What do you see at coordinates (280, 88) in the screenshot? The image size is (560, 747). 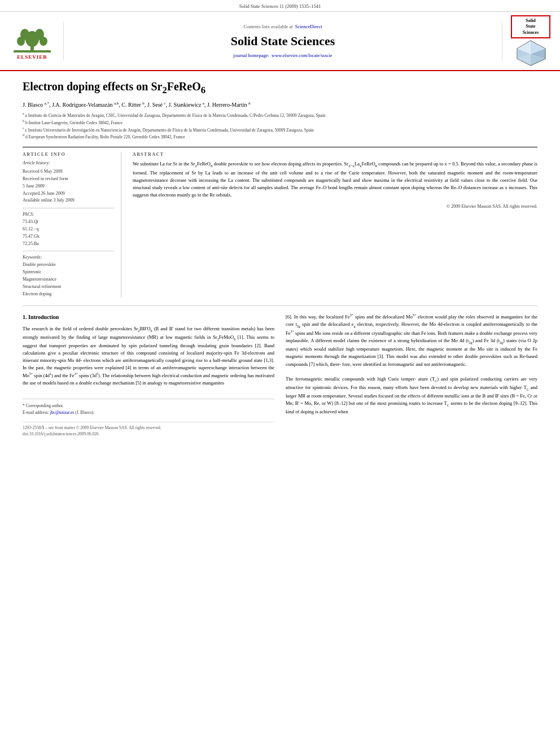 I see `article-title: Electron doping effects on Sr2FeReO6` at bounding box center [280, 88].